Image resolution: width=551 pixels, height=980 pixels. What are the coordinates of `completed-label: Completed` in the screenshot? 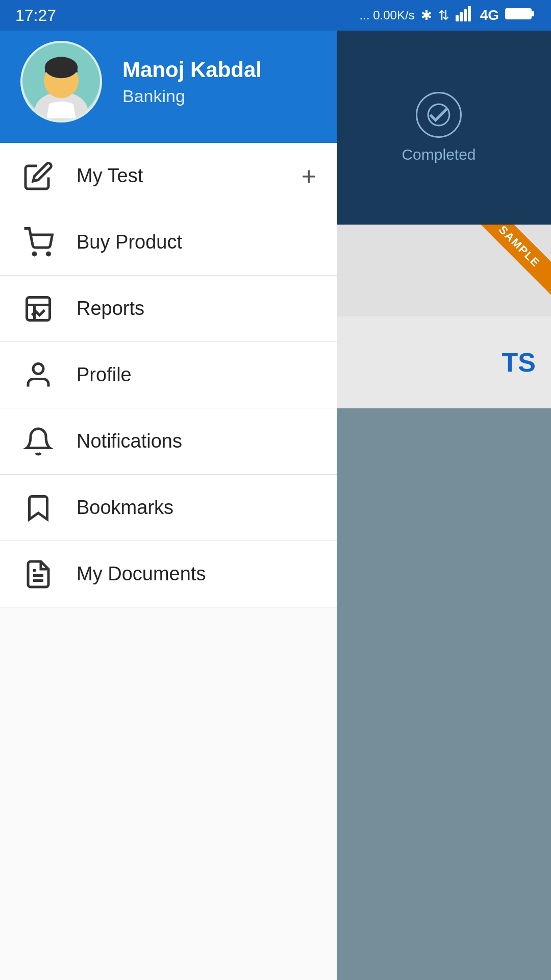 It's located at (439, 155).